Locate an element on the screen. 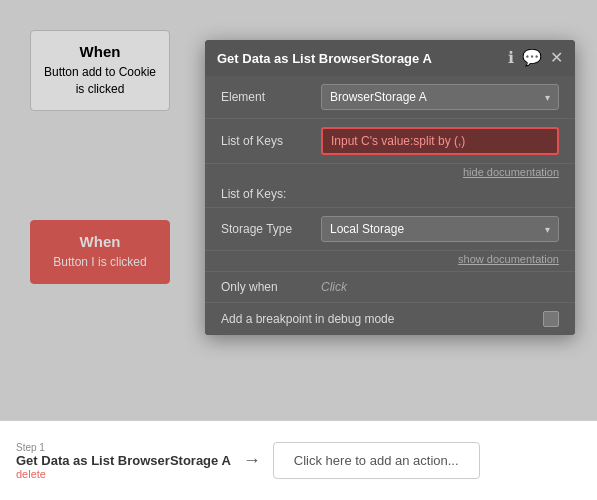  storage-chevron-icon: ▾ is located at coordinates (548, 230).